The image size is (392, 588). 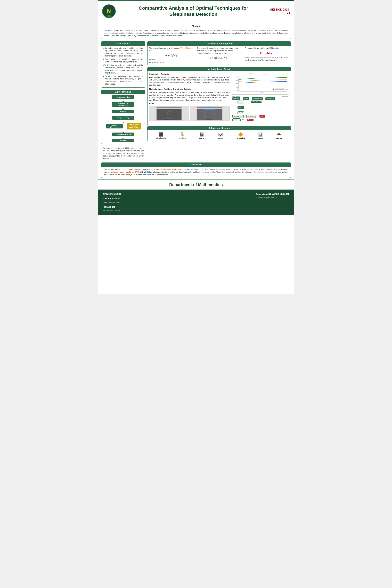 I want to click on footer-right: Supervisor: Dr. Awais Shaukat awais.shuk…, so click(x=272, y=196).